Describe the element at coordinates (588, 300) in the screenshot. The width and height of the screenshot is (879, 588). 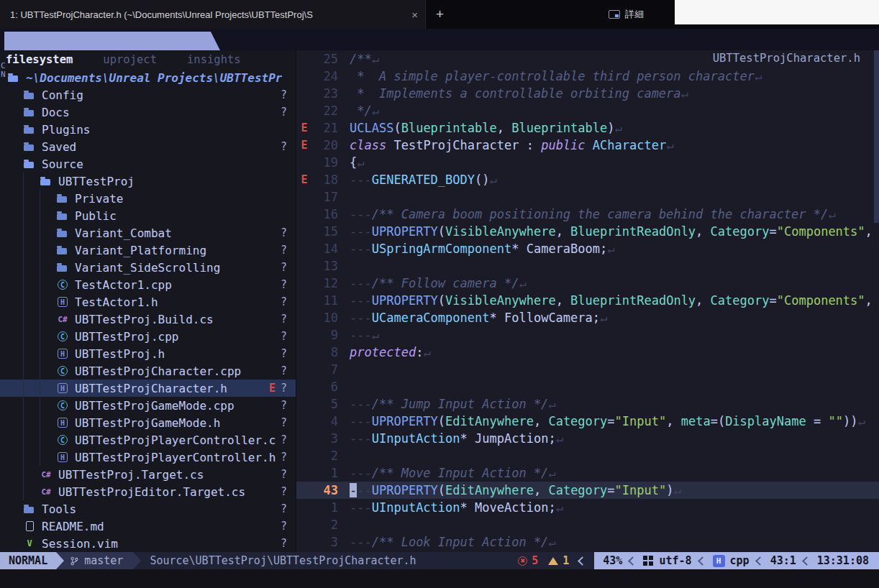
I see `code-line: 11---UPROPERTY(VisibleAnywhere, Blueprin…` at that location.